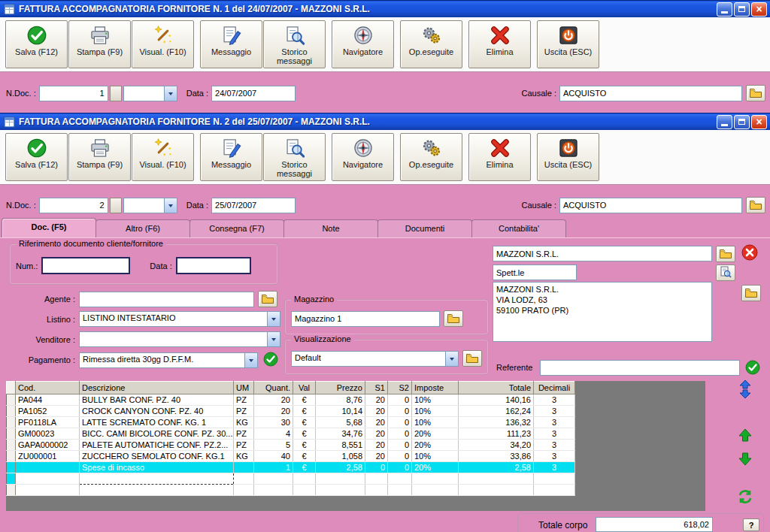 This screenshot has width=770, height=532. Describe the element at coordinates (156, 400) in the screenshot. I see `cell-descrizione: BULLY BAR CONF. PZ. 40` at that location.